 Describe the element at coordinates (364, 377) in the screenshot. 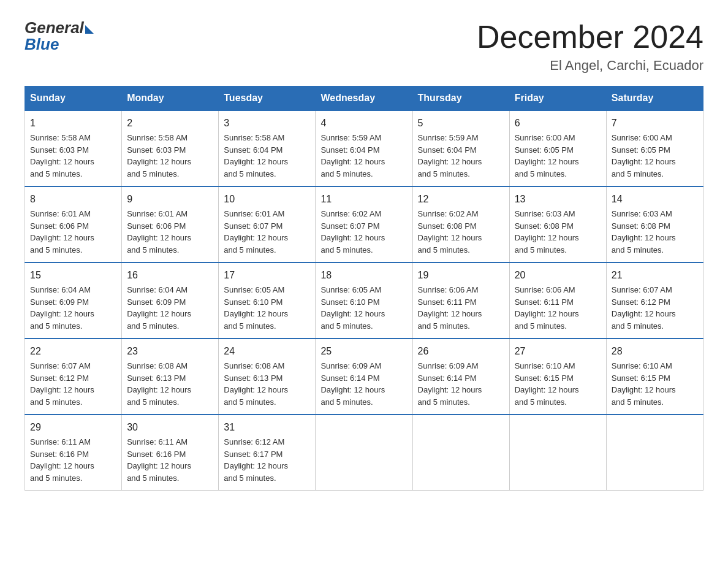

I see `calendar-week-row: 22Sunrise: 6:07 AMSunset: 6:12 PMDayligh…` at that location.